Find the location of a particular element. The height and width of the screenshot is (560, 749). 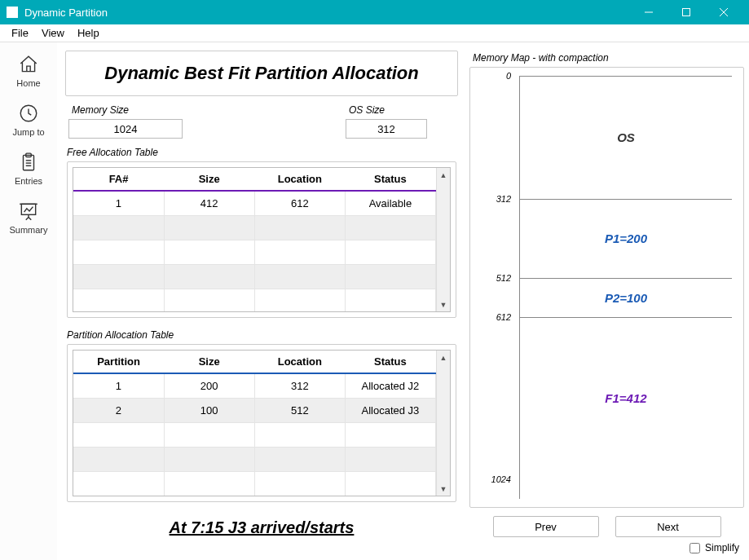

sidebar: Home Jump to Entries Summary is located at coordinates (29, 302).